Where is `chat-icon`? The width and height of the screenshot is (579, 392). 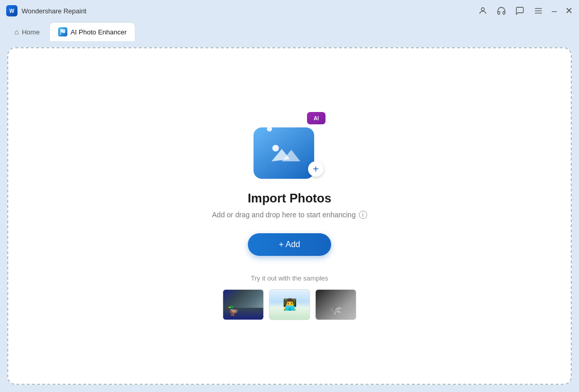 chat-icon is located at coordinates (520, 11).